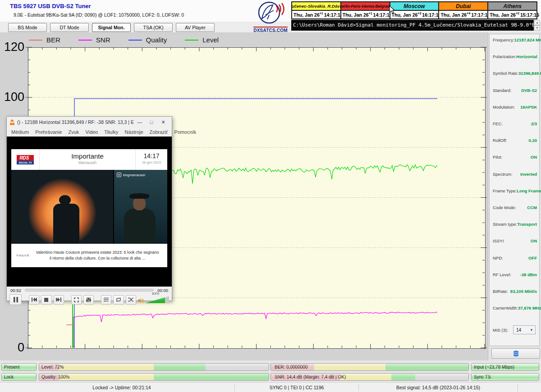  I want to click on clock-time: 16:17:15, so click(431, 15).